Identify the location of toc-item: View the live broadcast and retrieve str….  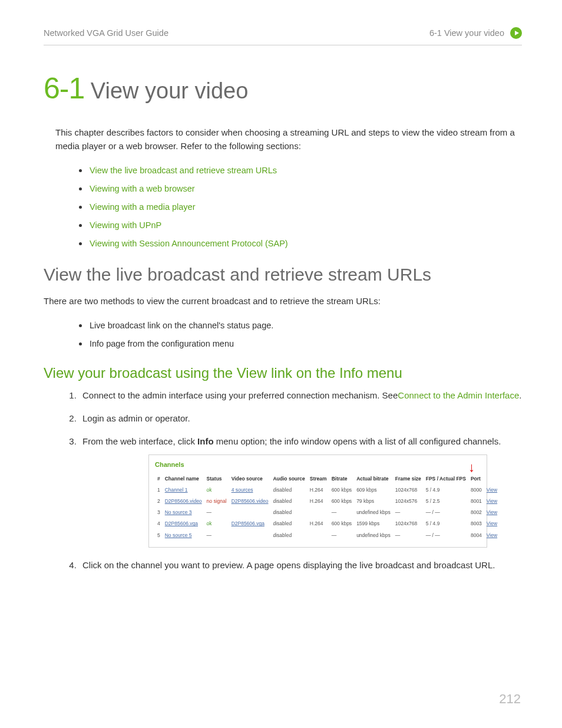
(300, 171).